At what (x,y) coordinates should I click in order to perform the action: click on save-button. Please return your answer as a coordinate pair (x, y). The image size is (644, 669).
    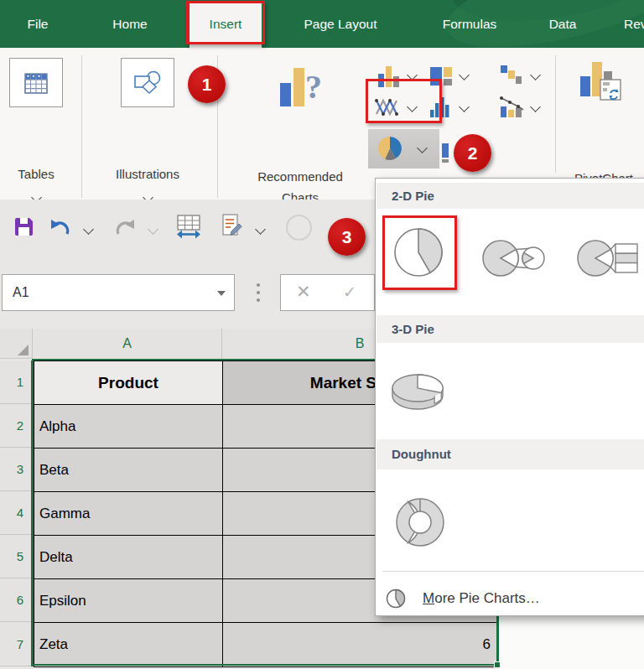
    Looking at the image, I should click on (23, 228).